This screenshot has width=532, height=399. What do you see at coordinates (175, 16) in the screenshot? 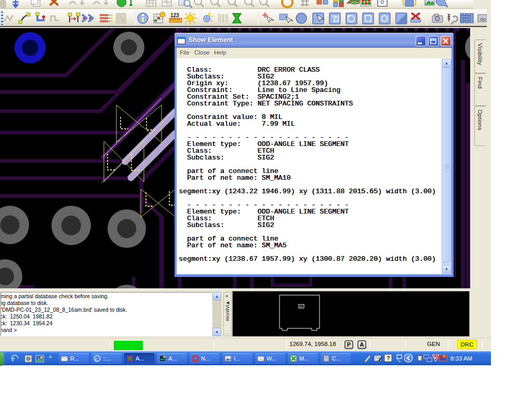
I see `svg-text: 123` at bounding box center [175, 16].